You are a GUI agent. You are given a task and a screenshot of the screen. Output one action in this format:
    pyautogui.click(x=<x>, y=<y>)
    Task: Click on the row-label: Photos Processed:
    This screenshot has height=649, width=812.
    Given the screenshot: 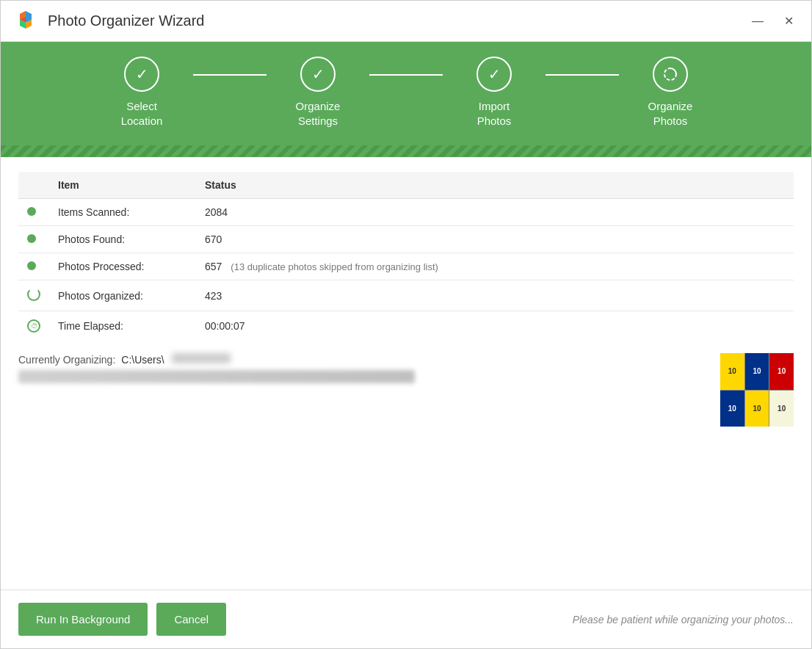 What is the action you would take?
    pyautogui.click(x=123, y=267)
    